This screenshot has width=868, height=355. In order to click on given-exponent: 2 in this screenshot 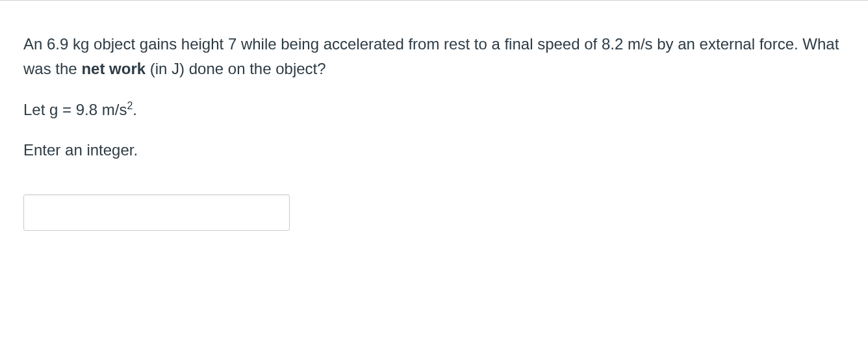, I will do `click(130, 105)`.